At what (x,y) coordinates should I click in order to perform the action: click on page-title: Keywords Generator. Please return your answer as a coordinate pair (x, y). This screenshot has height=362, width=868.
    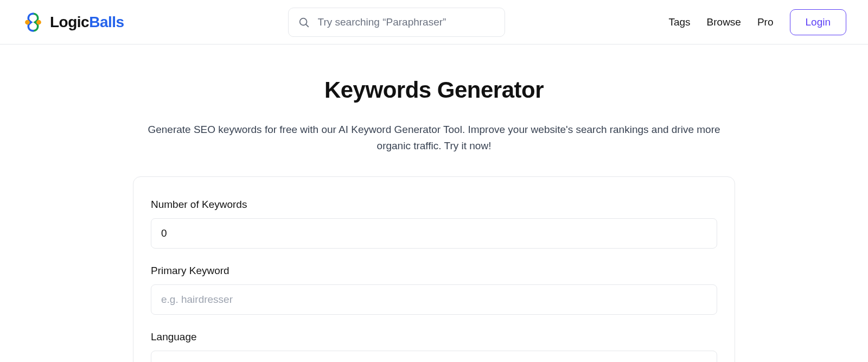
    Looking at the image, I should click on (434, 90).